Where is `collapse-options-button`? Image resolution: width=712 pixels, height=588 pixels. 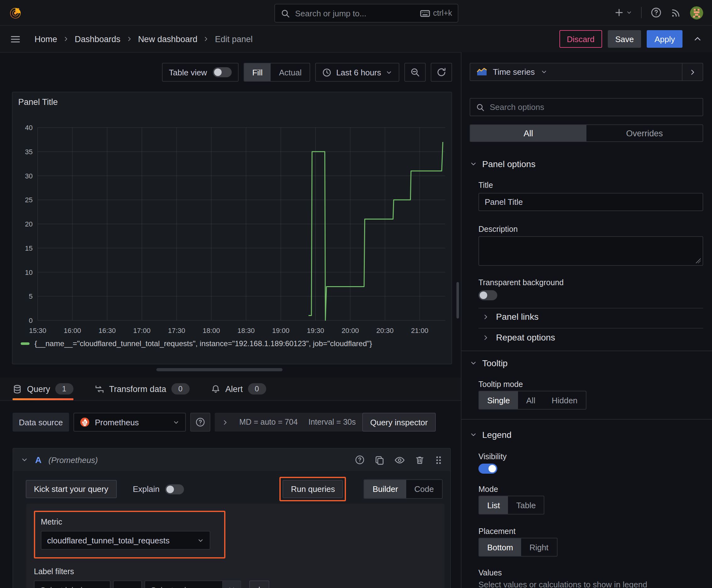
collapse-options-button is located at coordinates (697, 39).